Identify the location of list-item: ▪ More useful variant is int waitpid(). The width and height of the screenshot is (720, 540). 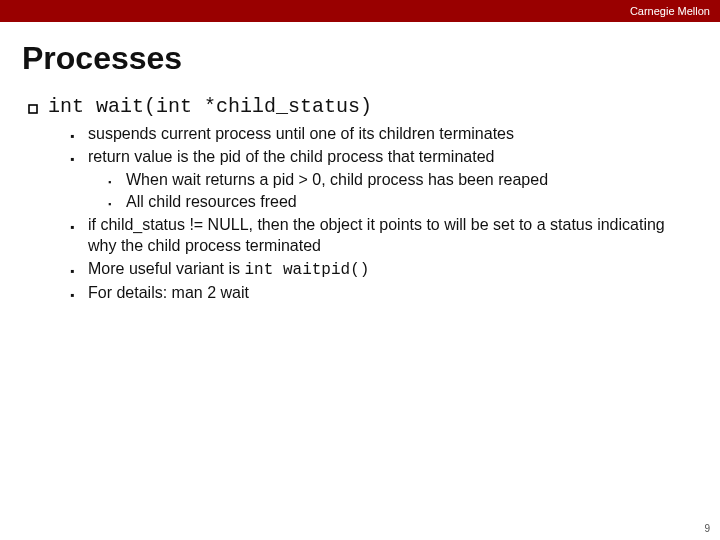
(381, 270).